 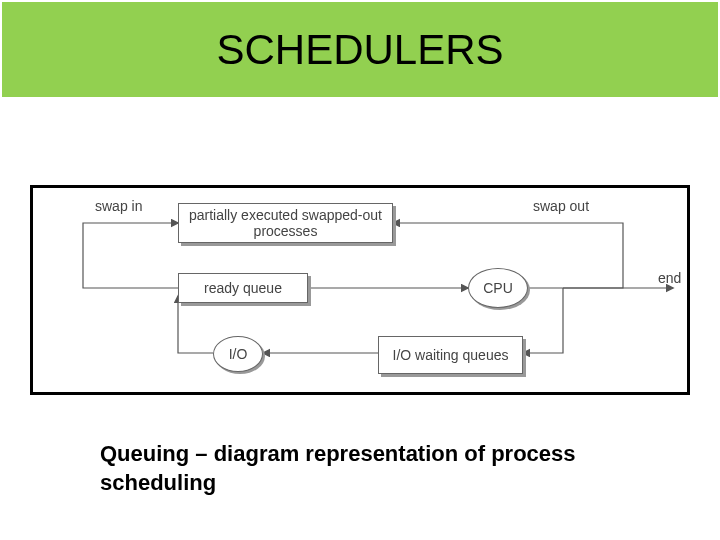 I want to click on node-cpu: CPU, so click(x=498, y=288).